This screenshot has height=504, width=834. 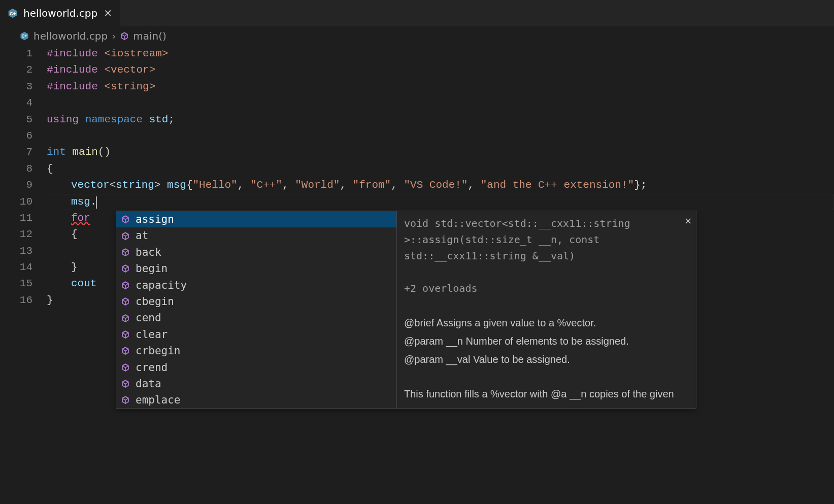 What do you see at coordinates (114, 120) in the screenshot?
I see `namespace-keyword: namespace` at bounding box center [114, 120].